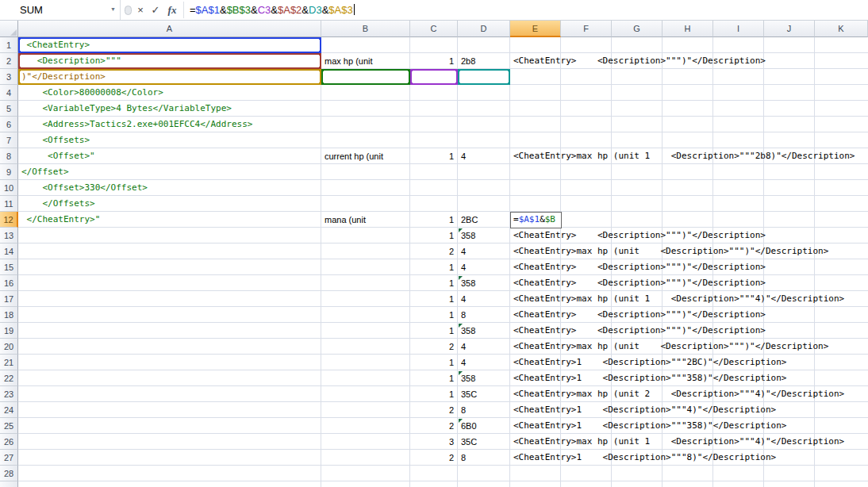 The image size is (868, 487). What do you see at coordinates (10, 299) in the screenshot?
I see `row-header-17: 17` at bounding box center [10, 299].